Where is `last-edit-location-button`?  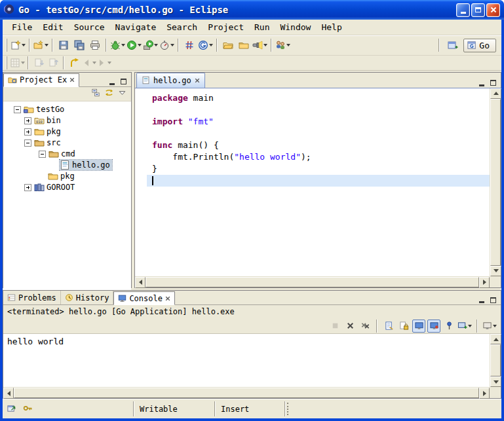 last-edit-location-button is located at coordinates (74, 63).